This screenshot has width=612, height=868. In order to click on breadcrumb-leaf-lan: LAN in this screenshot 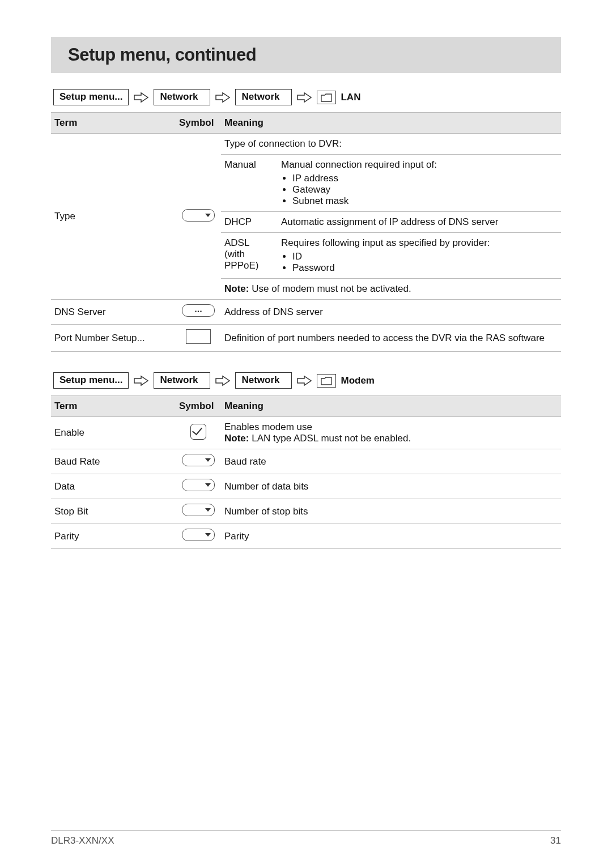, I will do `click(339, 97)`.